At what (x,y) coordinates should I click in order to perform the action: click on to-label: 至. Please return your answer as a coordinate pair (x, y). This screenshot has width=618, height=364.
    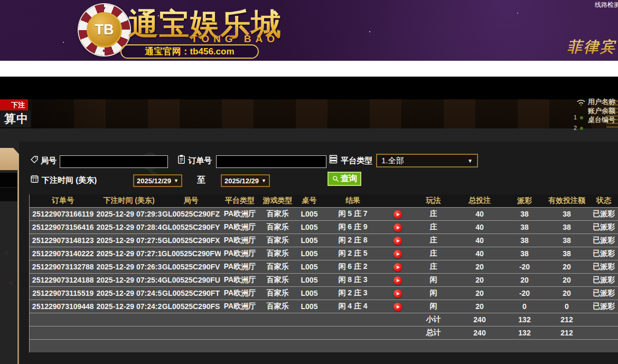
    Looking at the image, I should click on (201, 181).